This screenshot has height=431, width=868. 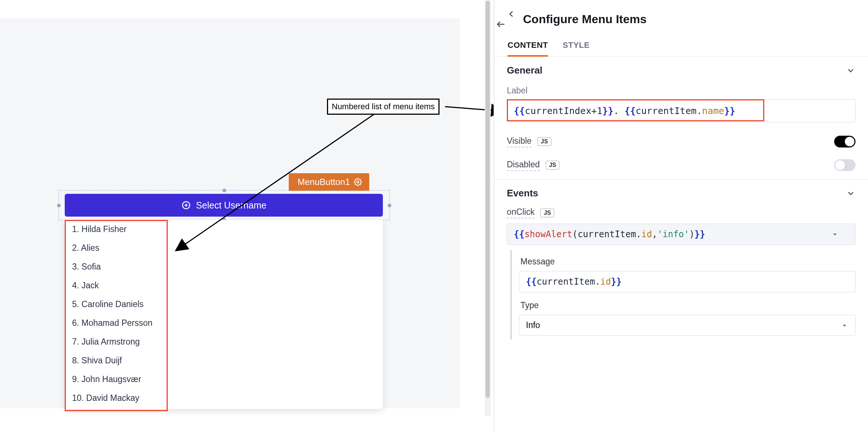 What do you see at coordinates (687, 325) in the screenshot?
I see `type-select: Info` at bounding box center [687, 325].